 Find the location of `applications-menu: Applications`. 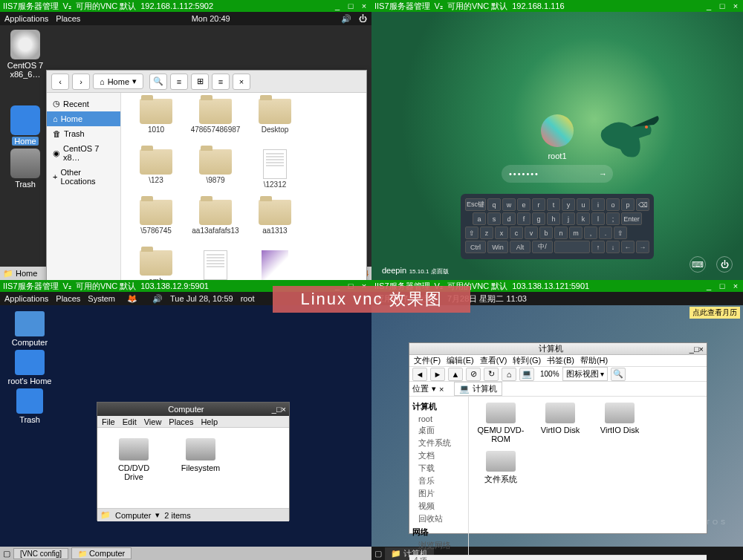

applications-menu: Applications is located at coordinates (27, 19).